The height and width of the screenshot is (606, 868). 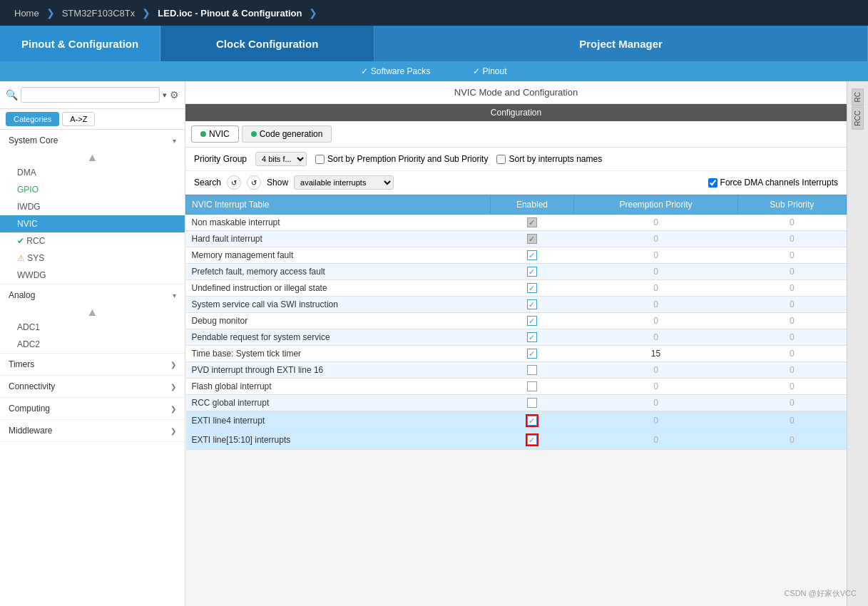 I want to click on nvic-tab-nvic: NVIC, so click(x=215, y=134).